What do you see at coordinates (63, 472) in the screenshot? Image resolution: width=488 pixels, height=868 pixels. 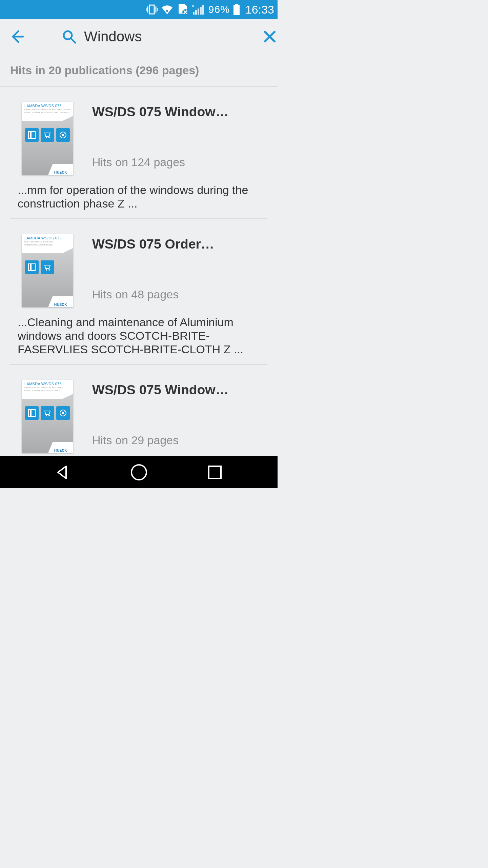 I see `nav-back-button` at bounding box center [63, 472].